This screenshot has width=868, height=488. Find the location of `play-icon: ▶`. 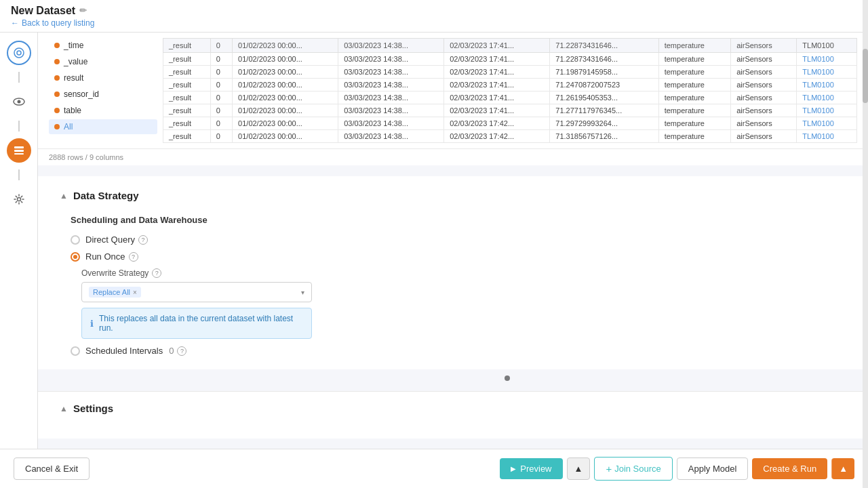

play-icon: ▶ is located at coordinates (513, 469).